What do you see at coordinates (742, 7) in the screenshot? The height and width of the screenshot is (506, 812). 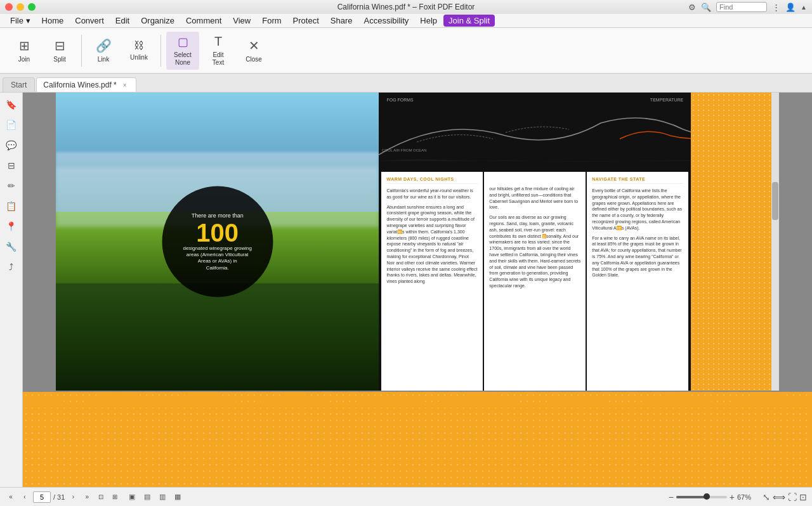 I see `find-input` at bounding box center [742, 7].